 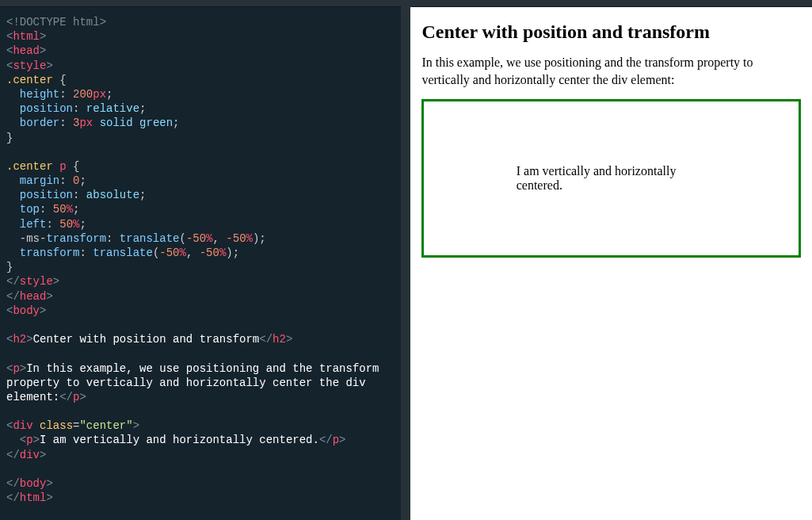 What do you see at coordinates (23, 209) in the screenshot?
I see `code-token: top` at bounding box center [23, 209].